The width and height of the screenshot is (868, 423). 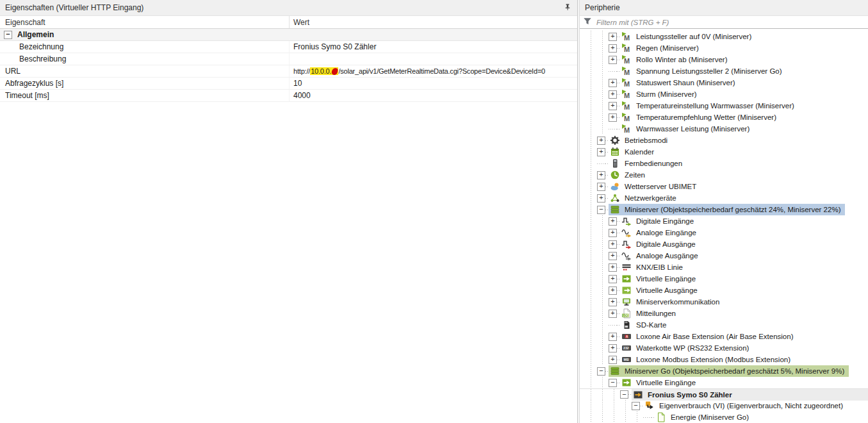 What do you see at coordinates (724, 129) in the screenshot?
I see `tree-item: MWarmwasser Leistung (Miniserver)` at bounding box center [724, 129].